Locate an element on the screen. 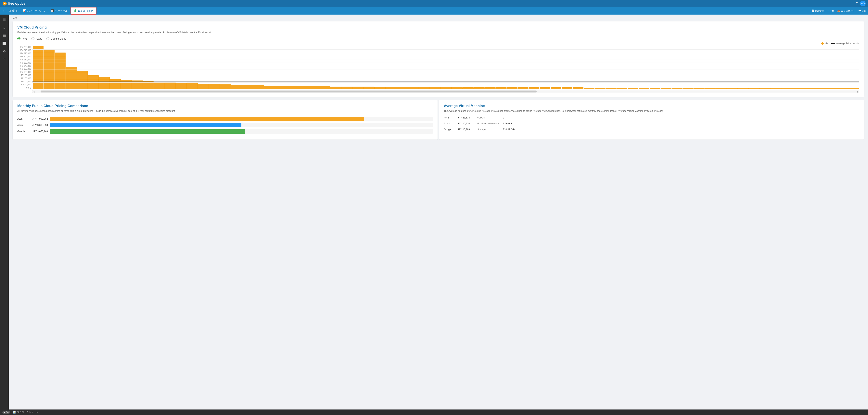  share-button: ↗ 共有 is located at coordinates (830, 11).